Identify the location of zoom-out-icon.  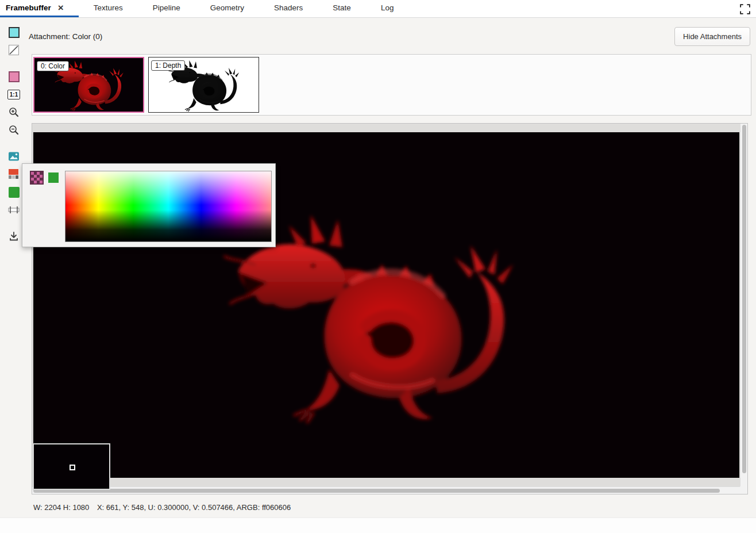
(14, 130).